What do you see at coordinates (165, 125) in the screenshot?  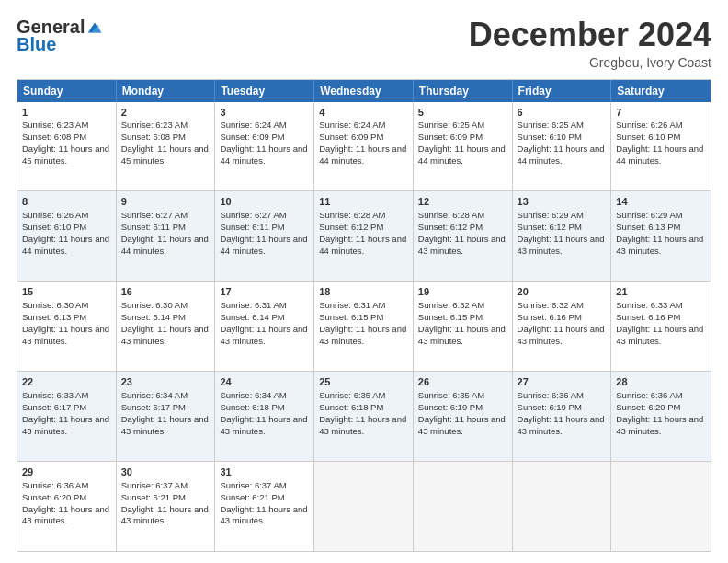 I see `day-info-line: Sunrise: 6:23 AM` at bounding box center [165, 125].